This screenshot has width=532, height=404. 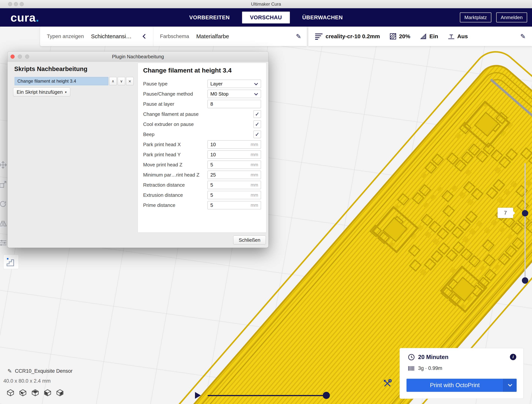 I want to click on support-summary: Ein, so click(x=429, y=36).